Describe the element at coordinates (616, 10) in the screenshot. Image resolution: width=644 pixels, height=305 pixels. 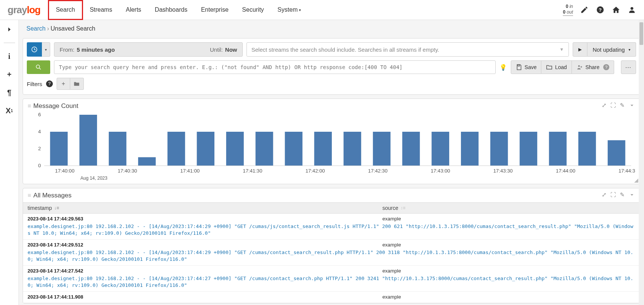
I see `home-icon` at that location.